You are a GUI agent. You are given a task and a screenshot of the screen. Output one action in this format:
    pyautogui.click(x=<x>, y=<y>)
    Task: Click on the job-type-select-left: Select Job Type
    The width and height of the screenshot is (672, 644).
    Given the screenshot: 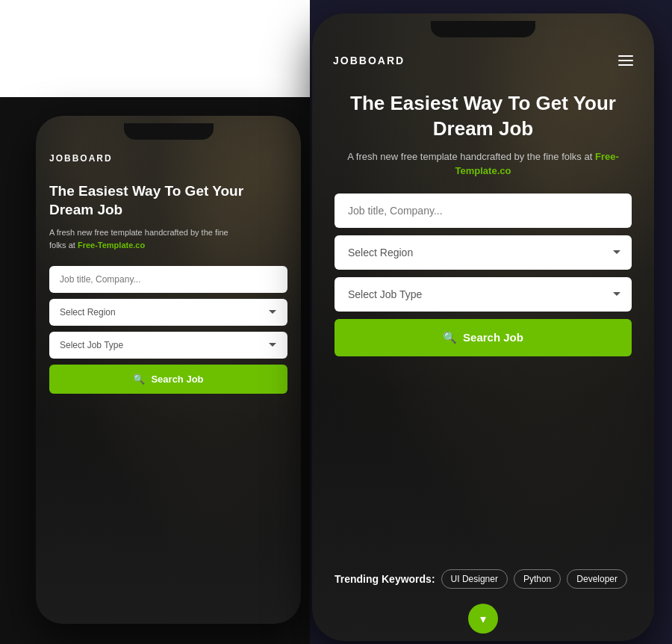 What is the action you would take?
    pyautogui.click(x=169, y=345)
    